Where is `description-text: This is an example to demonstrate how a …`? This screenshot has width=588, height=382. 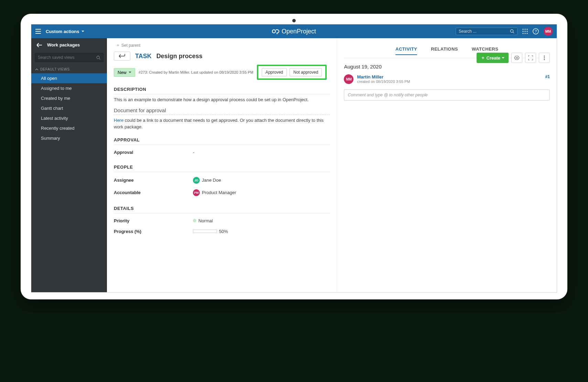
description-text: This is an example to demonstrate how a … is located at coordinates (222, 100).